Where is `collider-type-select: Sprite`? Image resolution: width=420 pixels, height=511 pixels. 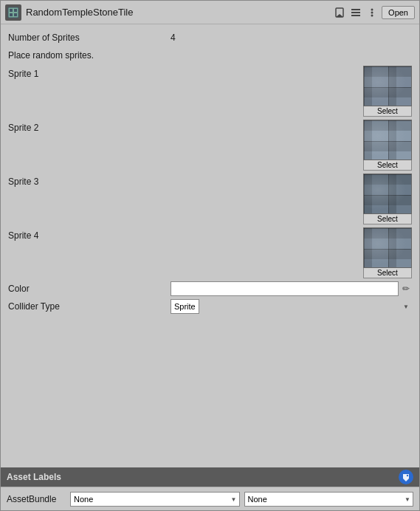 collider-type-select: Sprite is located at coordinates (185, 306).